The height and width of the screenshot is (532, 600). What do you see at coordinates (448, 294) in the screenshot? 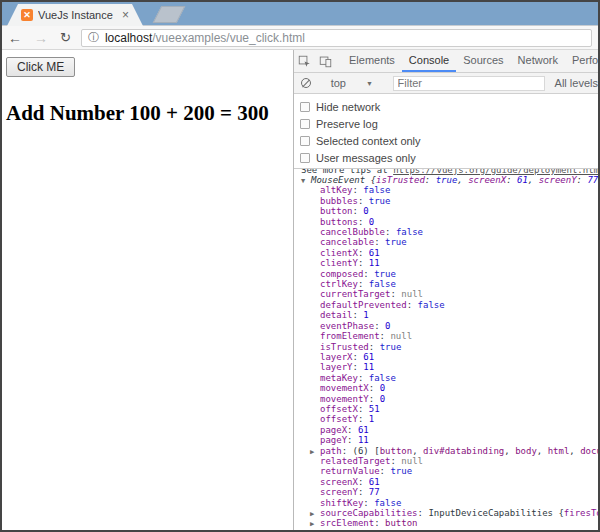
I see `console-line: currentTarget: null` at bounding box center [448, 294].